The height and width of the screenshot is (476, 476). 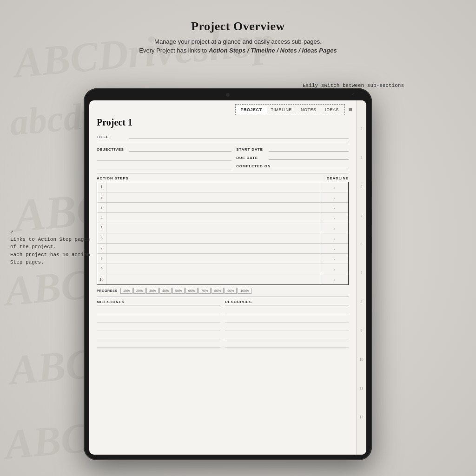 What do you see at coordinates (164, 158) in the screenshot?
I see `objectives-col: OBJECTIVES` at bounding box center [164, 158].